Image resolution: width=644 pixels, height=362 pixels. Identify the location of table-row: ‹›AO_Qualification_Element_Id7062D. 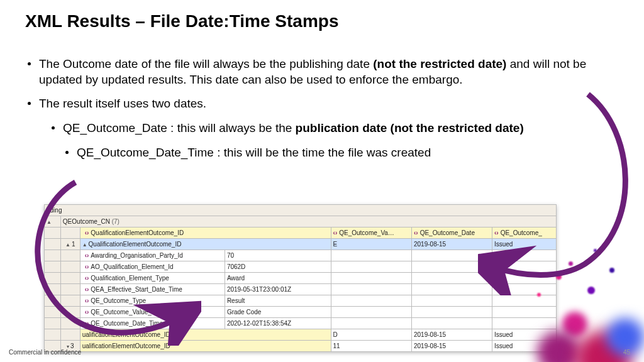
(301, 267).